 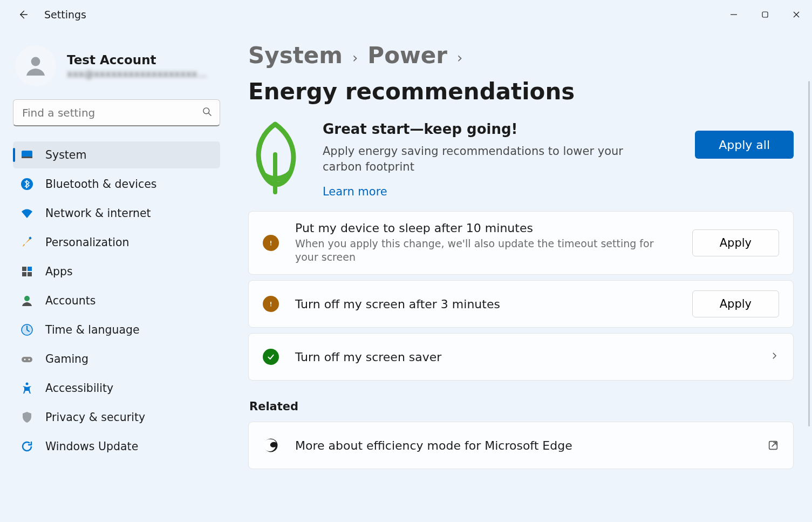 I want to click on search-box, so click(x=117, y=113).